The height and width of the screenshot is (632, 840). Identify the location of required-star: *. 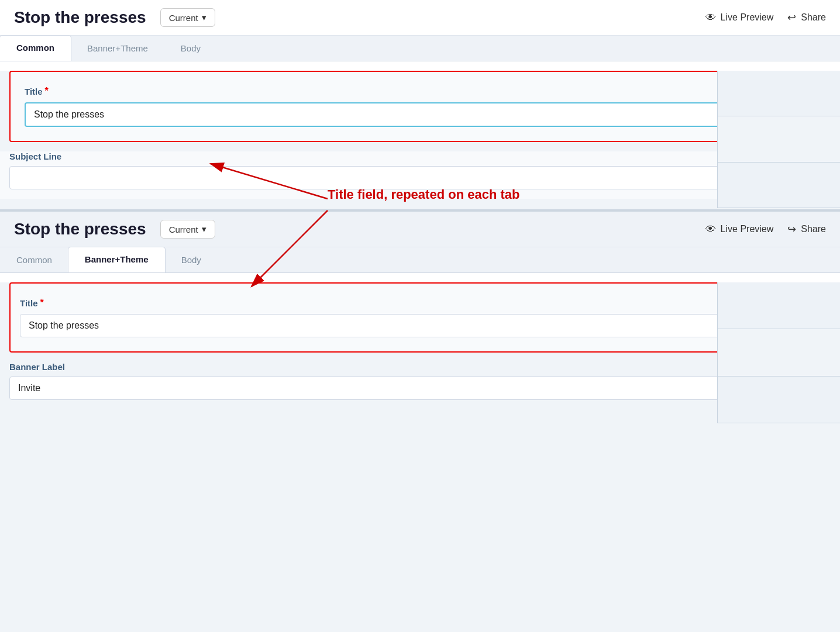
(47, 91).